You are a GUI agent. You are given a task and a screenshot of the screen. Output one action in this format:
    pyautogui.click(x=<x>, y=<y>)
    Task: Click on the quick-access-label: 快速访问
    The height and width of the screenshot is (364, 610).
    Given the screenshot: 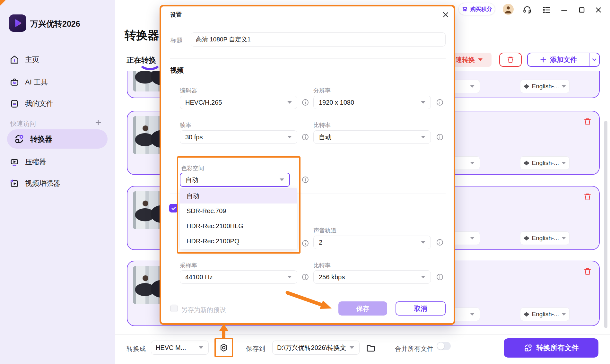 What is the action you would take?
    pyautogui.click(x=23, y=124)
    